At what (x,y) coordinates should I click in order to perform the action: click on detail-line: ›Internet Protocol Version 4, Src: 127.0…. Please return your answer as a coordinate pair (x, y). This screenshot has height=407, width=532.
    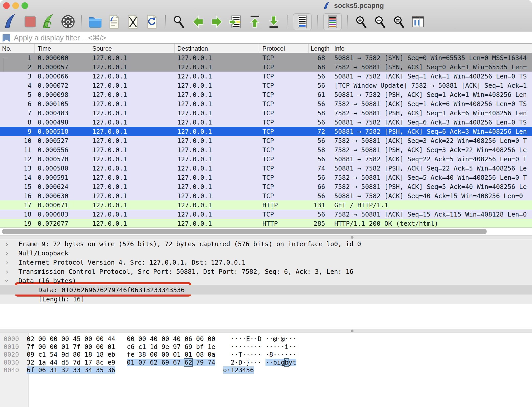
    Looking at the image, I should click on (266, 262).